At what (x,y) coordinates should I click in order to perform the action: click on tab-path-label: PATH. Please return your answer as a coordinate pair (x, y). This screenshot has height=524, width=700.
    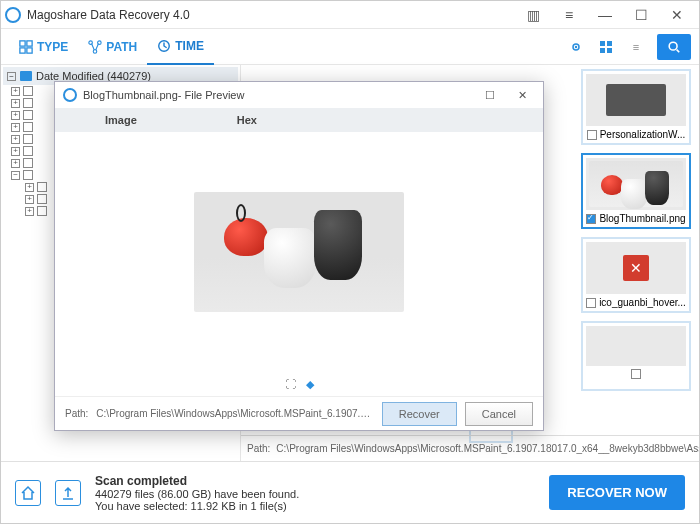
    Looking at the image, I should click on (122, 47).